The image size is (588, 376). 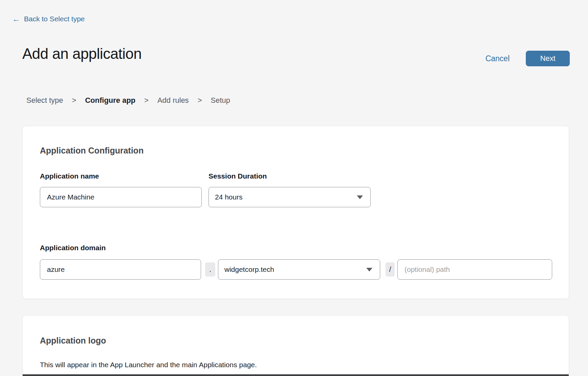 What do you see at coordinates (148, 365) in the screenshot?
I see `application-logo-description: This will appear in the App Launcher and…` at bounding box center [148, 365].